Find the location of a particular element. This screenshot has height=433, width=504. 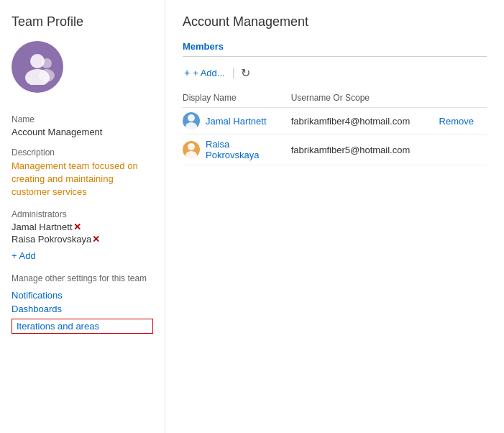

member-username-cell-0: fabrikamfiber4@hotmail.com is located at coordinates (365, 121).